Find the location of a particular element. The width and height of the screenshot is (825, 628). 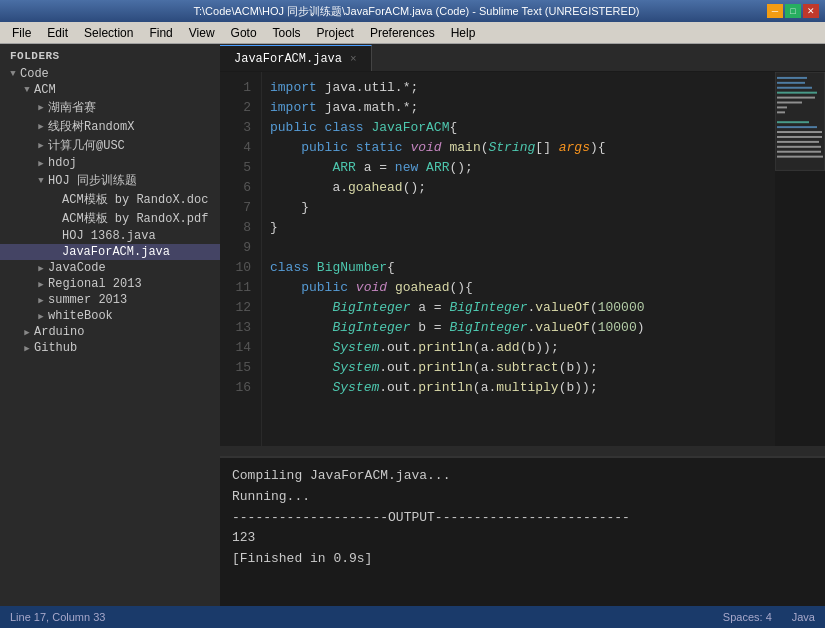

menu-item-goto: Goto is located at coordinates (244, 33).